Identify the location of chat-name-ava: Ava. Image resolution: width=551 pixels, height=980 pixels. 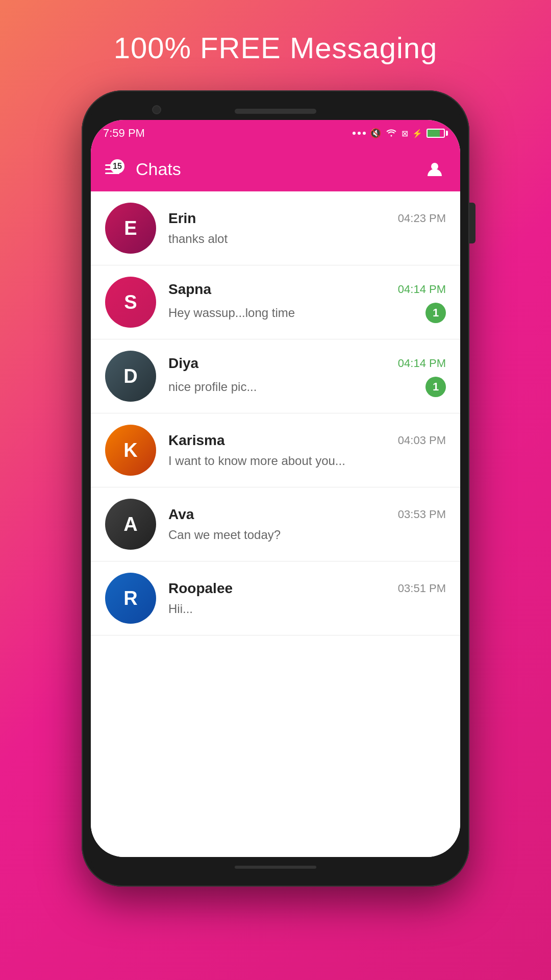
(181, 514).